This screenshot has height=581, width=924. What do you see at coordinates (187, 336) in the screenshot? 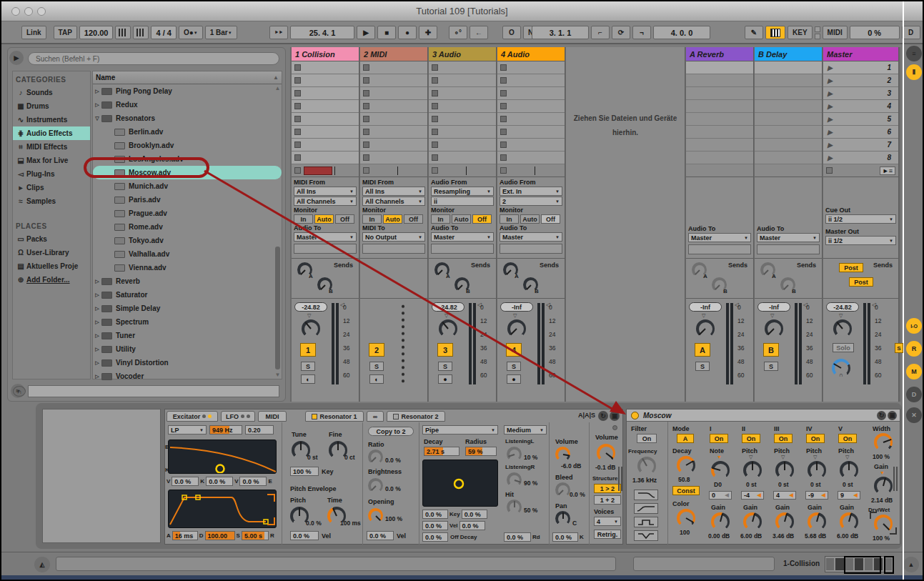
I see `browser-item: ▷ Tuner` at bounding box center [187, 336].